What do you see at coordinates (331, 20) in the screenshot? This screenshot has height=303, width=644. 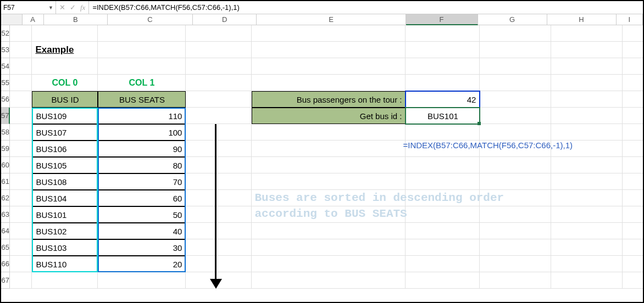 I see `colhead-E: E` at bounding box center [331, 20].